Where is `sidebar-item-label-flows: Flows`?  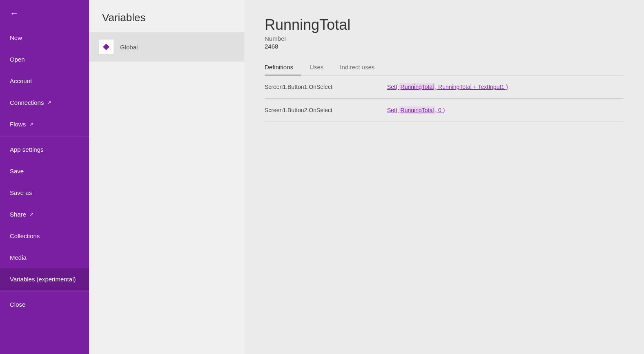 sidebar-item-label-flows: Flows is located at coordinates (18, 124).